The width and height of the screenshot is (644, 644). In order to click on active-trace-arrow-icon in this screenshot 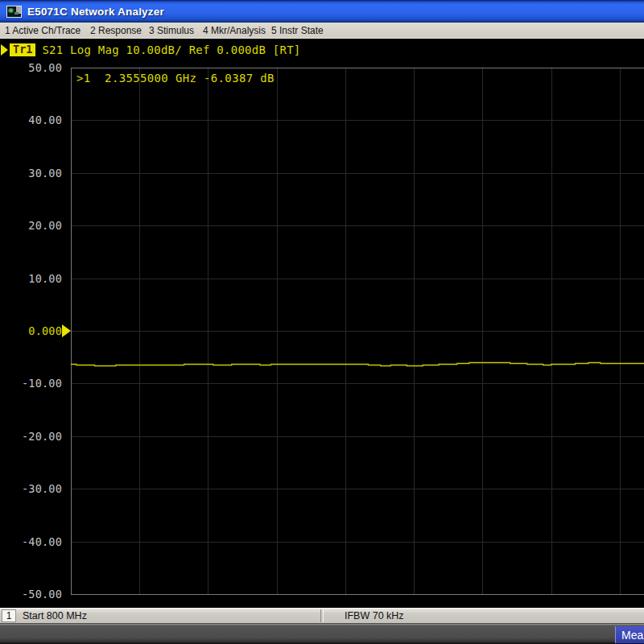, I will do `click(5, 50)`.